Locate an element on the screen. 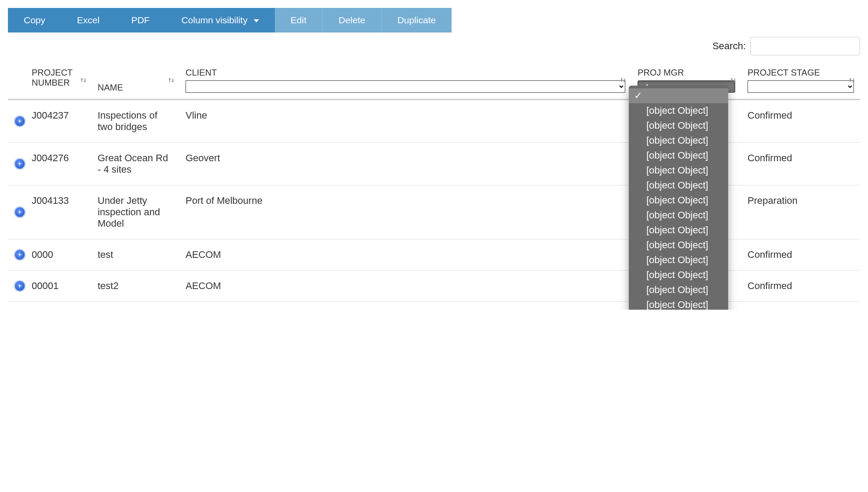 The width and height of the screenshot is (868, 492). table-row: +J004133Under Jetty inspection and Model… is located at coordinates (434, 213).